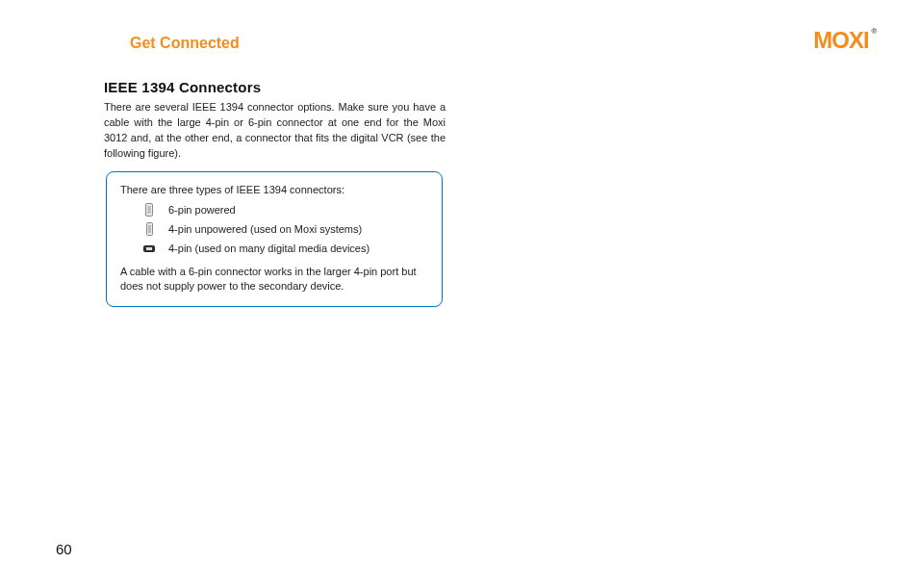 Image resolution: width=918 pixels, height=588 pixels. What do you see at coordinates (285, 210) in the screenshot?
I see `list-item: 6-pin powered` at bounding box center [285, 210].